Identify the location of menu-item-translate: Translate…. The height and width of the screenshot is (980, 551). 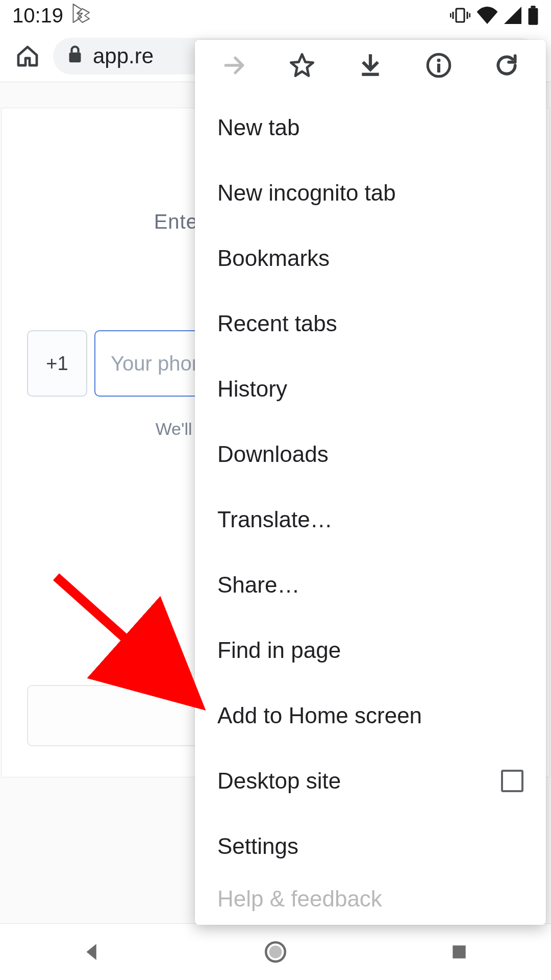
(370, 520).